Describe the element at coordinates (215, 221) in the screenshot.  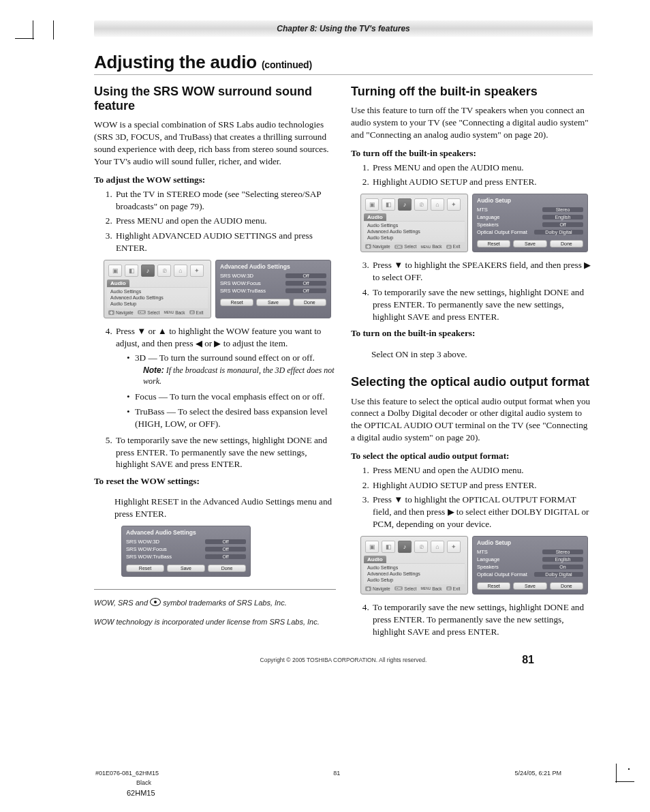
I see `steps-list: Put the TV in STEREO mode (see "Selectin…` at that location.